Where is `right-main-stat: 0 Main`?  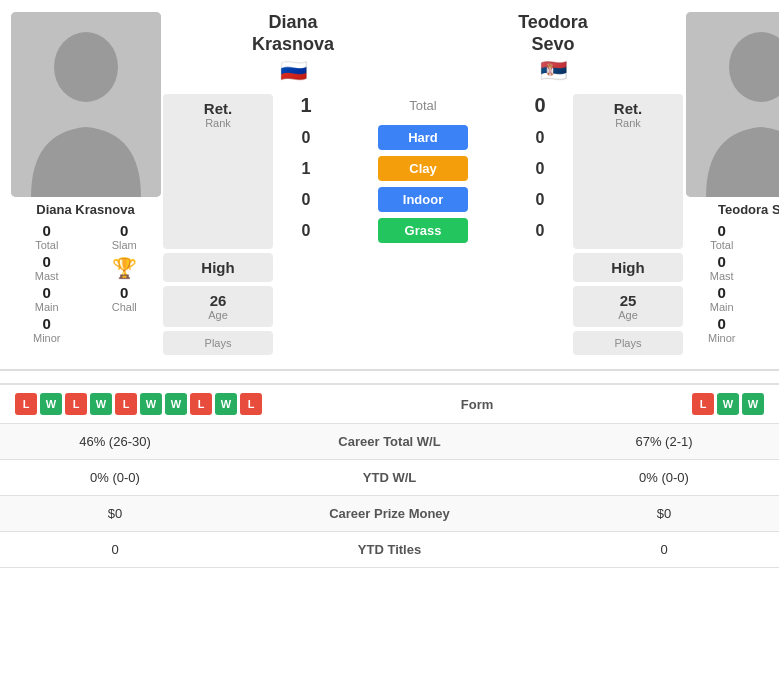
right-main-stat: 0 Main is located at coordinates (722, 298).